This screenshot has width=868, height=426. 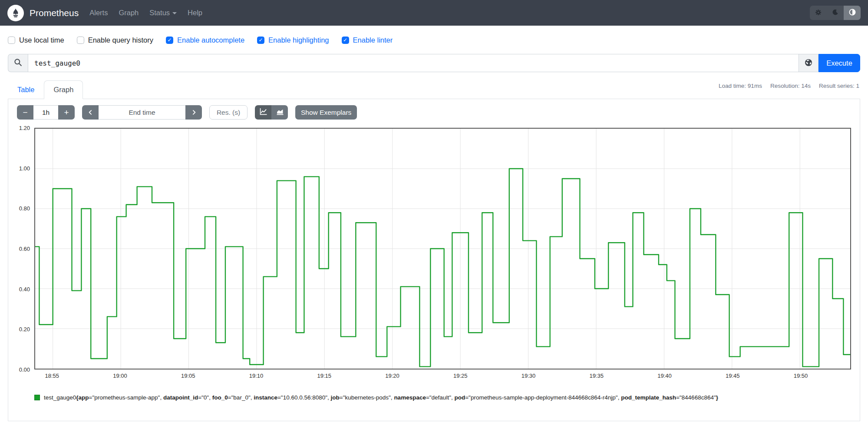 I want to click on plus-icon: +, so click(x=66, y=113).